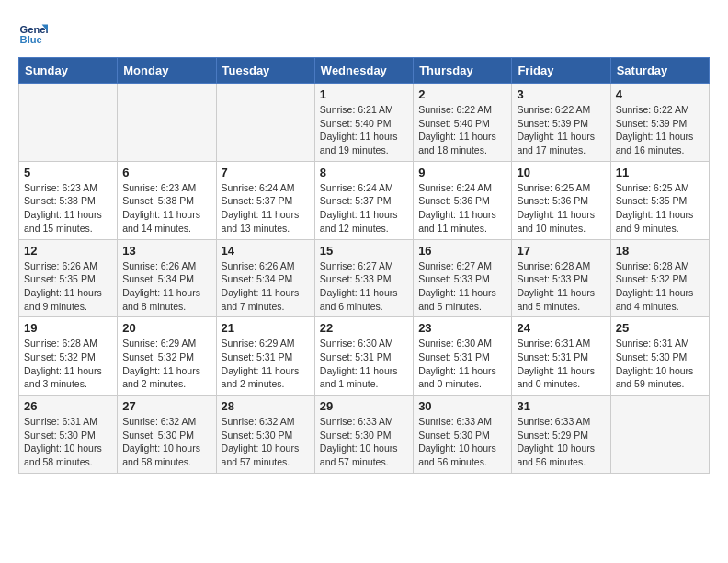 Image resolution: width=728 pixels, height=563 pixels. I want to click on day-info: Sunrise: 6:25 AM Sunset: 5:36 PM Dayligh…, so click(561, 208).